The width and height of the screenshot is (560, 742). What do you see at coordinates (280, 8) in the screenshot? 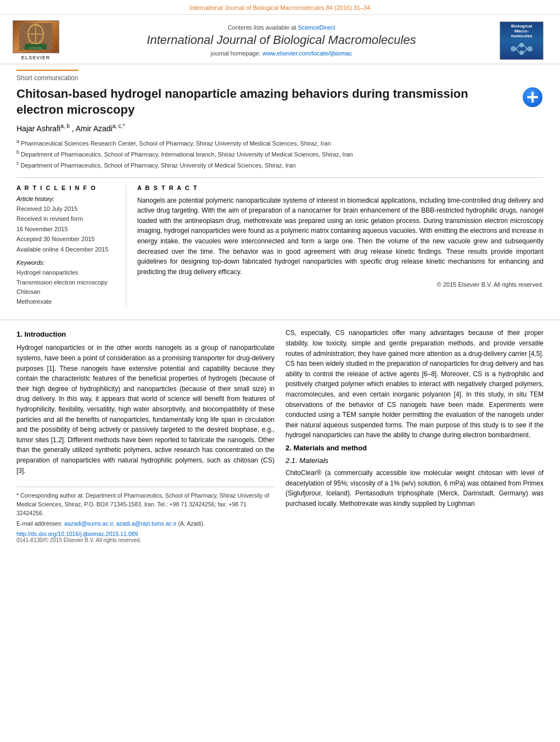
I see `journal-citation: International Journal of Biological Macr…` at bounding box center [280, 8].